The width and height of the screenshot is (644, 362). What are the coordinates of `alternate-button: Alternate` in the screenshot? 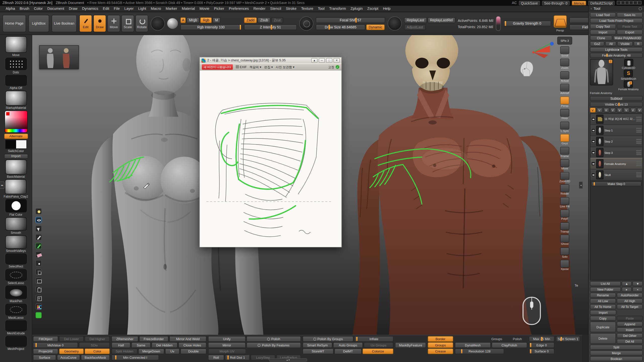 It's located at (16, 136).